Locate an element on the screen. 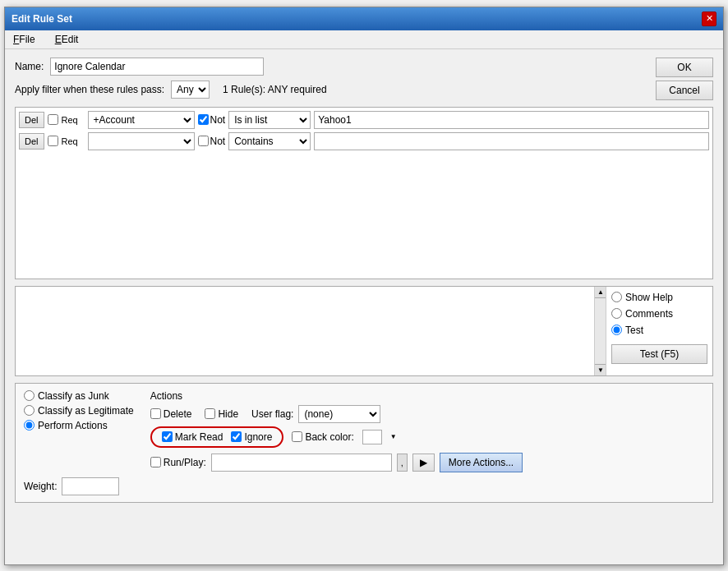 The height and width of the screenshot is (571, 728). close-button: ✕ is located at coordinates (709, 19).